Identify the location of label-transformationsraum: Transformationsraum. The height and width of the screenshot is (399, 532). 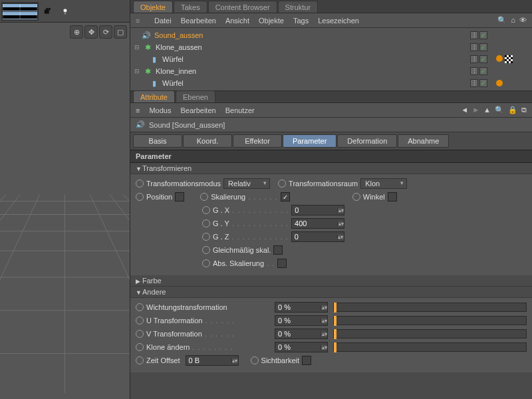
(323, 184).